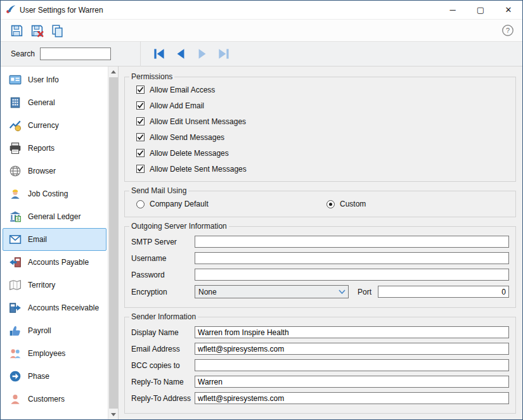  Describe the element at coordinates (352, 348) in the screenshot. I see `email-address-input` at that location.